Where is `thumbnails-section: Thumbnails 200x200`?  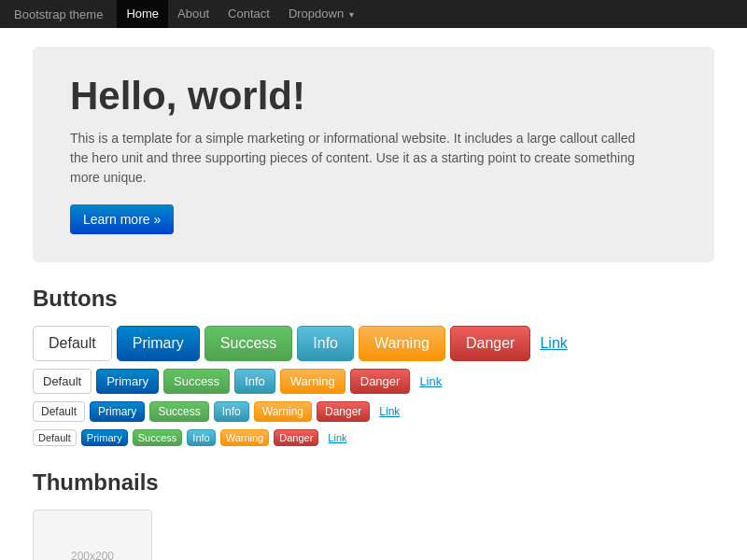
thumbnails-section: Thumbnails 200x200 is located at coordinates (374, 515).